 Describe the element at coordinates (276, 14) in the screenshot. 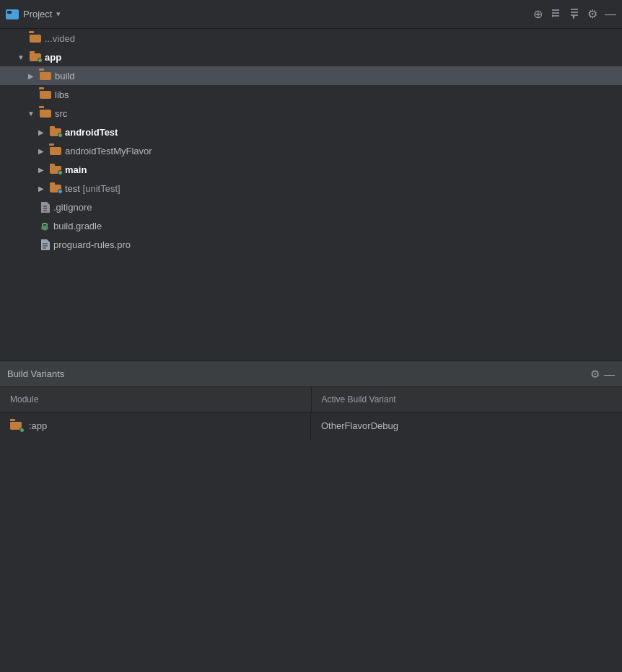

I see `toolbar-title-group: Project ▾` at that location.